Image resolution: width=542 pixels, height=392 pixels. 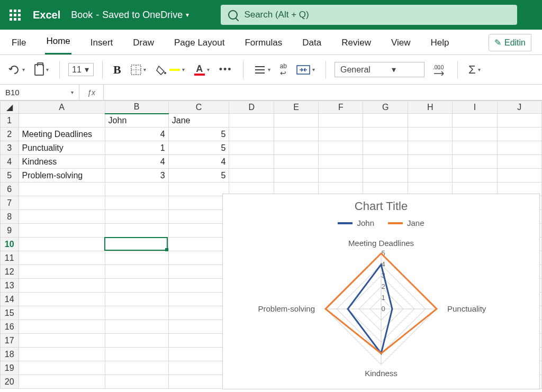 I want to click on cell-A13, so click(x=61, y=286).